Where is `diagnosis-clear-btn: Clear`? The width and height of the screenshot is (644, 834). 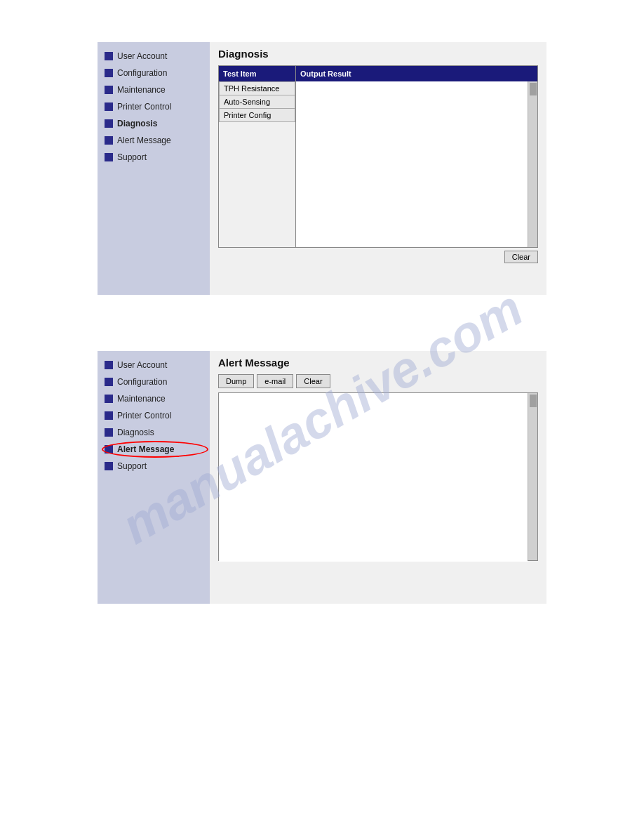
diagnosis-clear-btn: Clear is located at coordinates (521, 257).